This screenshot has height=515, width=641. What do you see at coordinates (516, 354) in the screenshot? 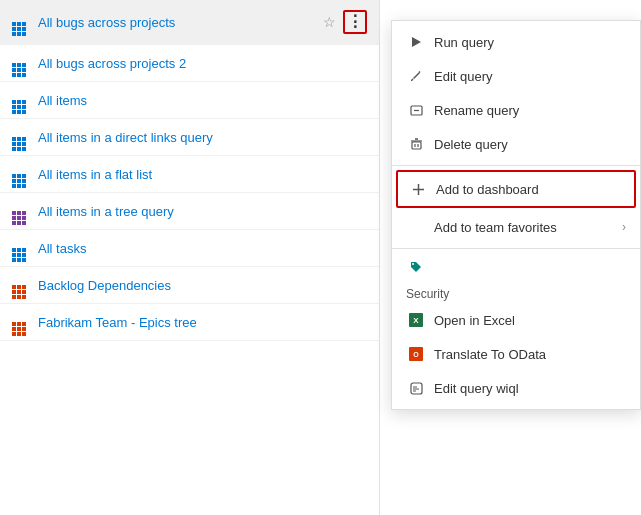
I see `menu-item-odata: O Translate To OData` at bounding box center [516, 354].